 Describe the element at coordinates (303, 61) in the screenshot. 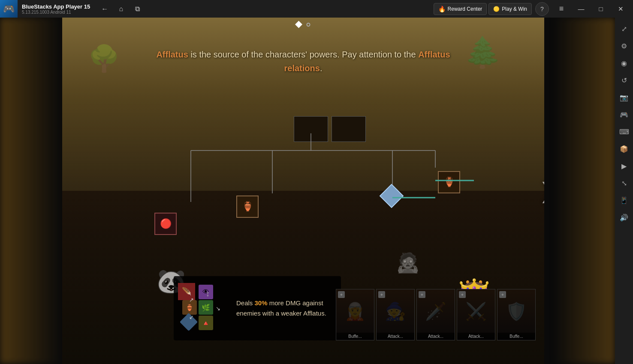

I see `tutorial-text: Afflatus is the source of the characters…` at that location.